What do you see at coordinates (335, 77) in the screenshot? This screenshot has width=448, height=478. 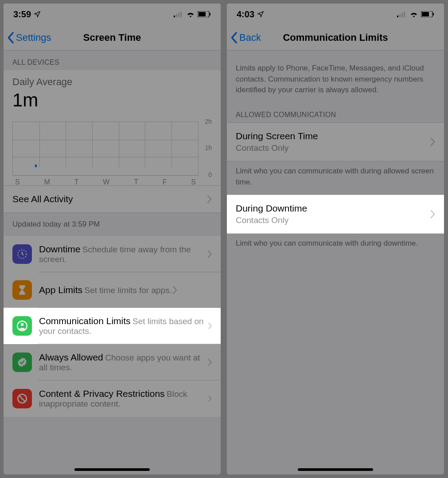 I see `intro-text: Limits apply to Phone, FaceTime, Message…` at bounding box center [335, 77].